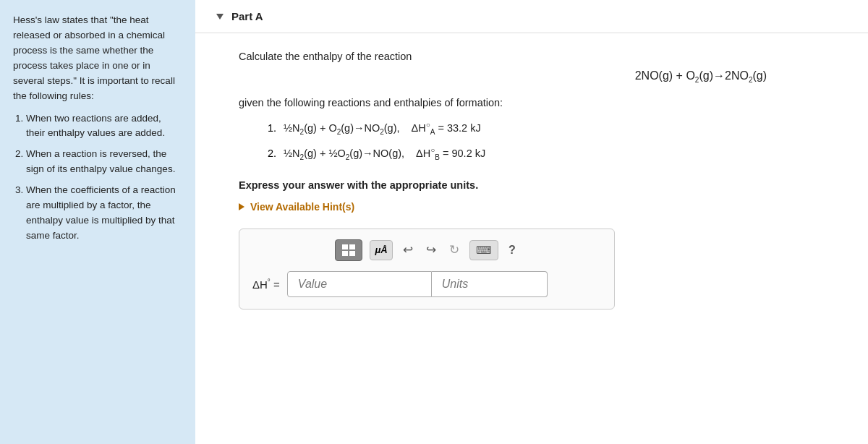  What do you see at coordinates (408, 250) in the screenshot?
I see `undo-icon: ↩` at bounding box center [408, 250].